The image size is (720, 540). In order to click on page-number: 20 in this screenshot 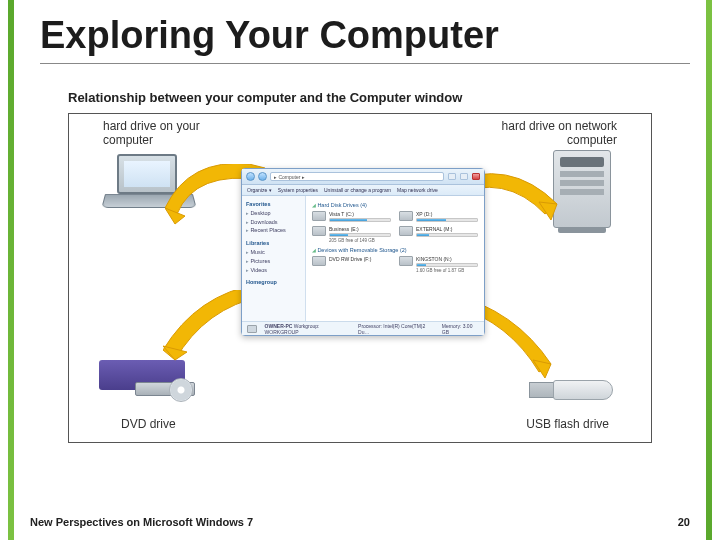, I will do `click(684, 522)`.